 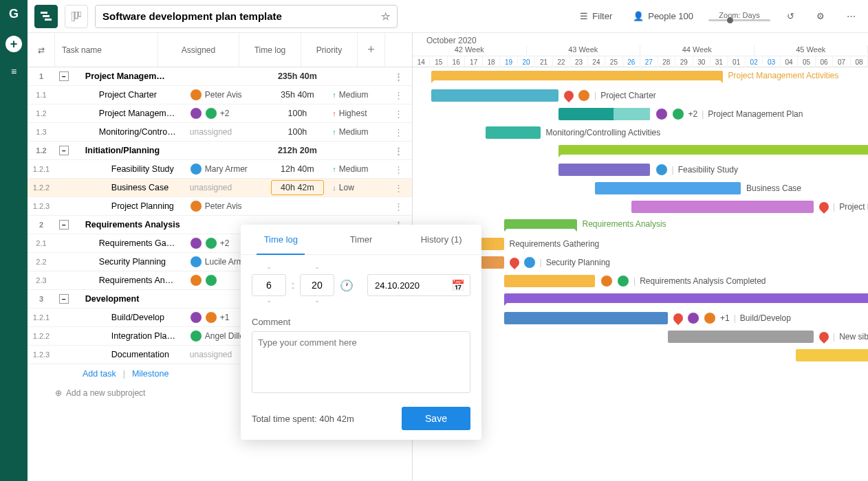 What do you see at coordinates (298, 188) in the screenshot?
I see `timelog-cell: 40h 42m` at bounding box center [298, 188].